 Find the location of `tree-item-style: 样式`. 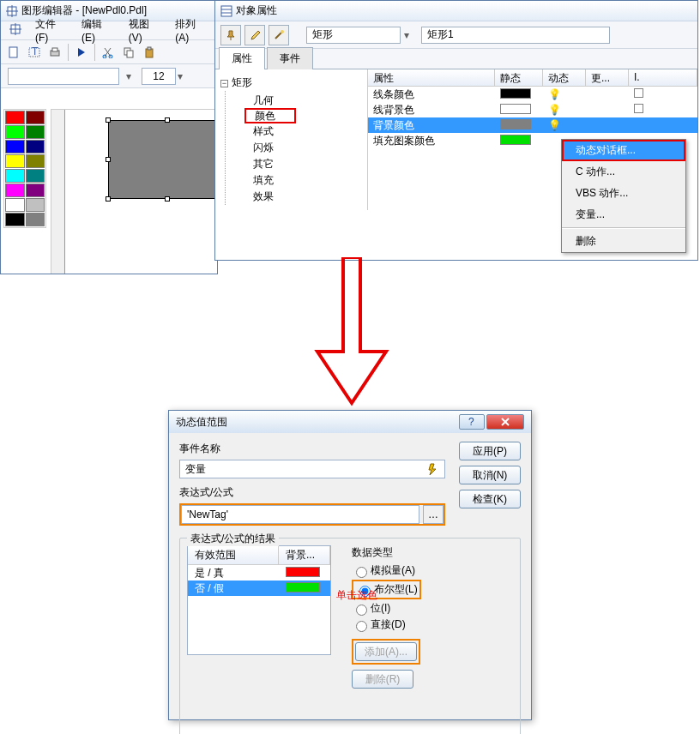

tree-item-style: 样式 is located at coordinates (293, 132).